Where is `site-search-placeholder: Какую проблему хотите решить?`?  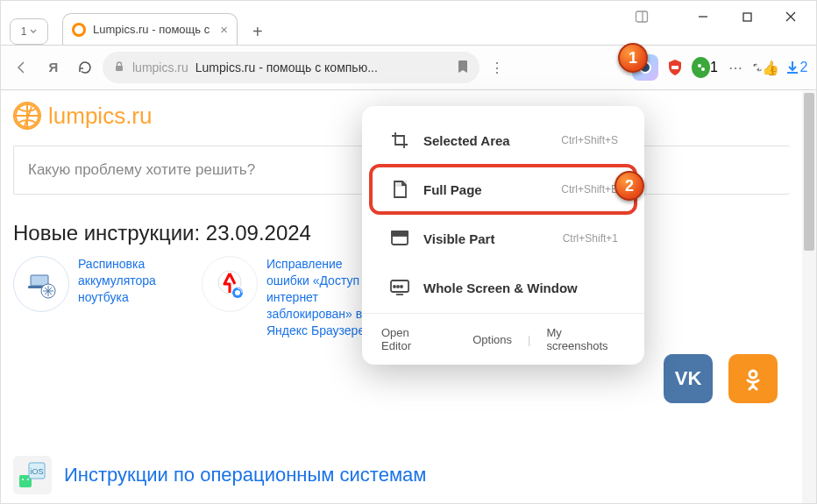
site-search-placeholder: Какую проблему хотите решить? is located at coordinates (142, 170).